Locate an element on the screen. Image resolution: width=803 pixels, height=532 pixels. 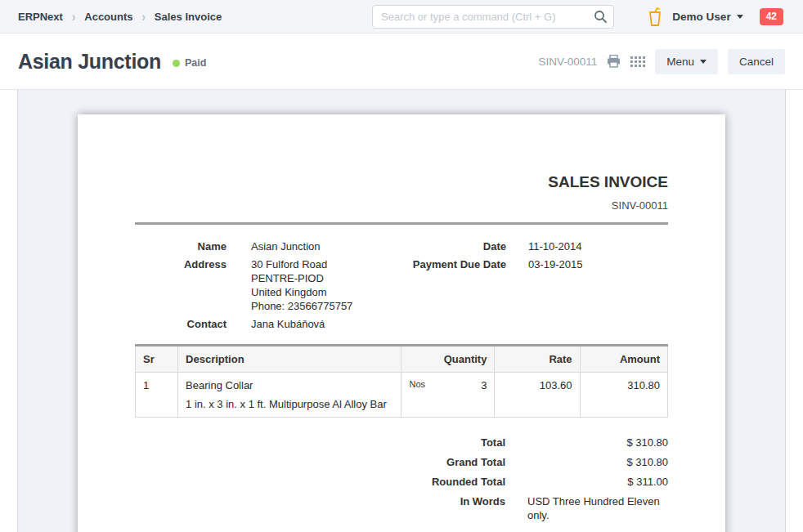
totals-section: Total $ 310.80 Grand Total $ 310.80 Roun… is located at coordinates (402, 479).